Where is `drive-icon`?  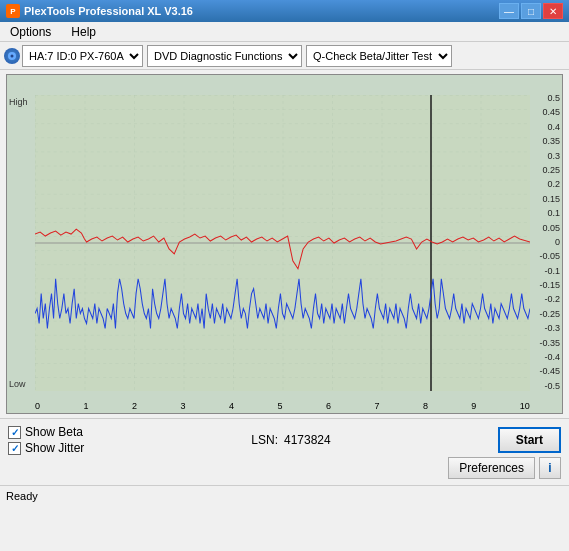
drive-icon is located at coordinates (12, 56).